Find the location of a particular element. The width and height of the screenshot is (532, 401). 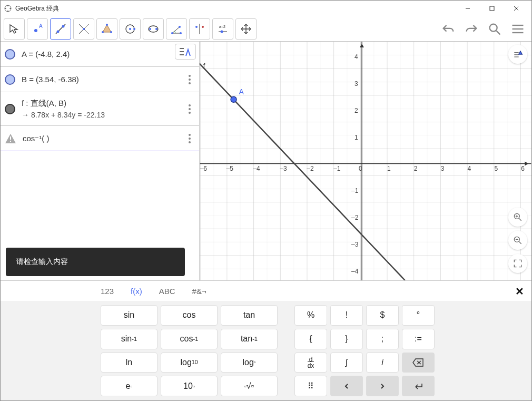

key-assign: := is located at coordinates (418, 339).